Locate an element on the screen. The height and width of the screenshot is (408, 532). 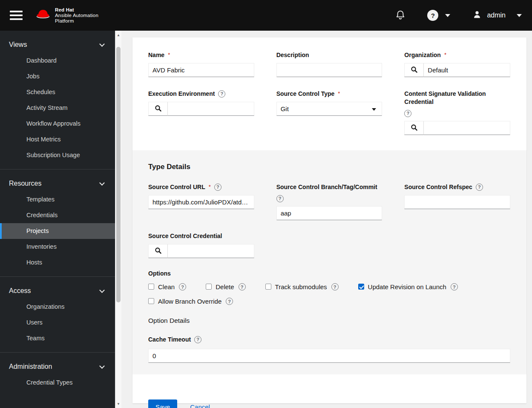
content-signature-credential-search-button is located at coordinates (414, 128).